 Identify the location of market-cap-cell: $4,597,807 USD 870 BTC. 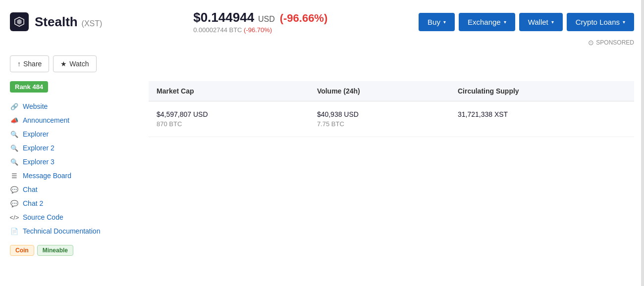
(229, 119).